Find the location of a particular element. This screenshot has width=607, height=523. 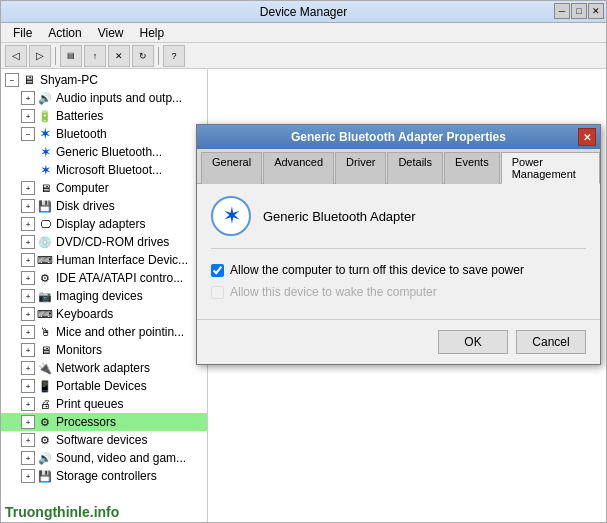

dialog-close-button: ✕ is located at coordinates (587, 137).